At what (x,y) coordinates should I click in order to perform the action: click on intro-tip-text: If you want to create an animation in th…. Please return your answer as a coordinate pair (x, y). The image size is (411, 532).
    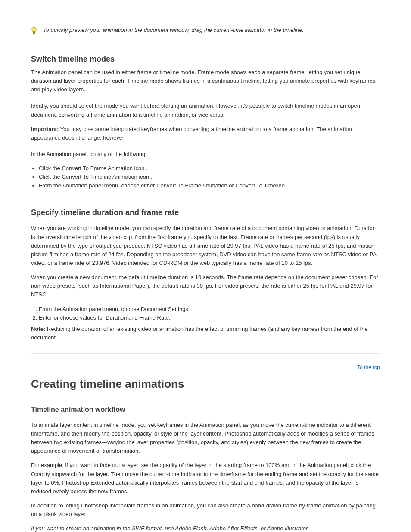
    Looking at the image, I should click on (170, 528).